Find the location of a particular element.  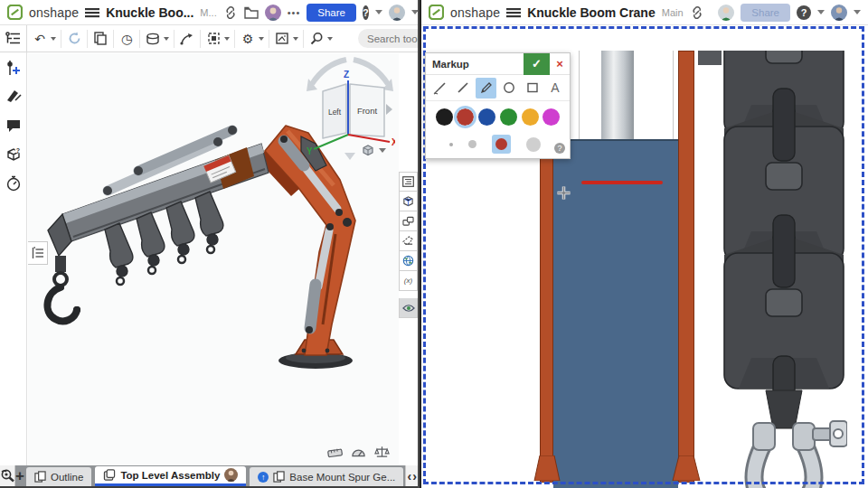

appearance-icon is located at coordinates (14, 97).